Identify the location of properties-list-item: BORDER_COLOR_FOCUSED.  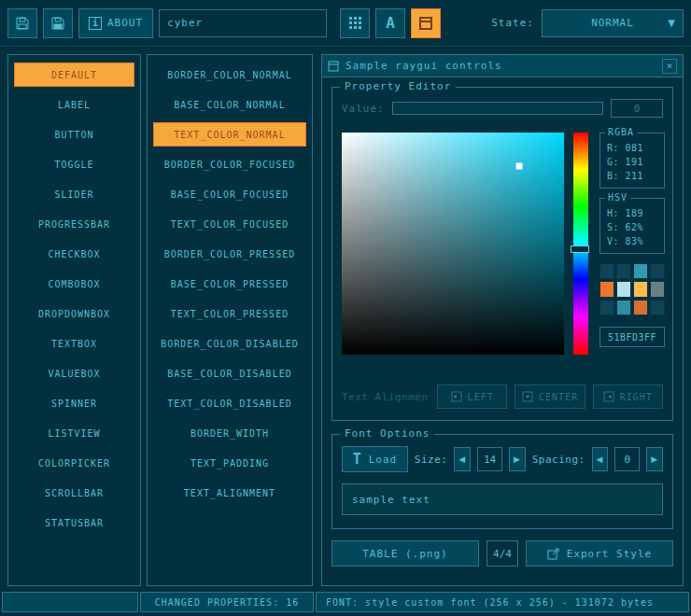
(230, 164).